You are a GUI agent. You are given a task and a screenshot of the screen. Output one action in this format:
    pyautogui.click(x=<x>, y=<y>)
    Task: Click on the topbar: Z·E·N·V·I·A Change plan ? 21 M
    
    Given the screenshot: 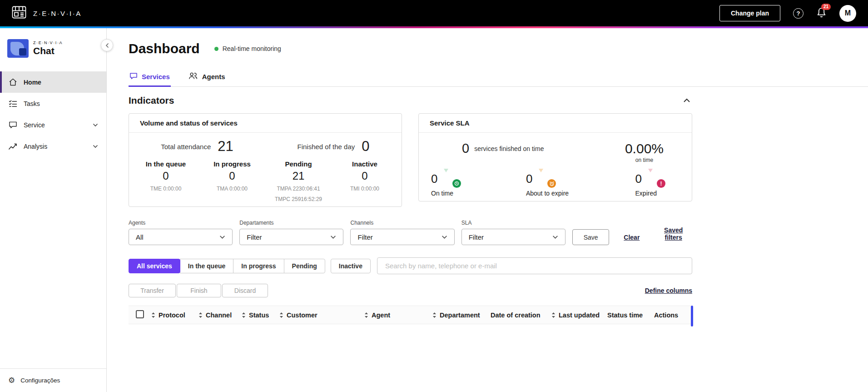 What is the action you would take?
    pyautogui.click(x=434, y=13)
    